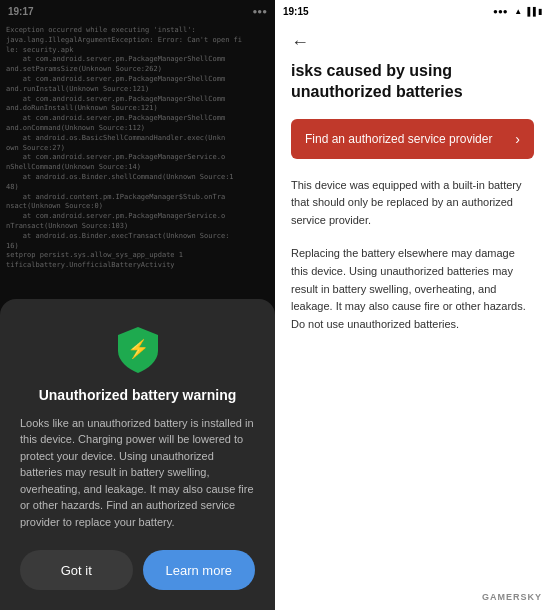 The image size is (550, 610). Describe the element at coordinates (540, 12) in the screenshot. I see `battery-icon: ▮` at that location.